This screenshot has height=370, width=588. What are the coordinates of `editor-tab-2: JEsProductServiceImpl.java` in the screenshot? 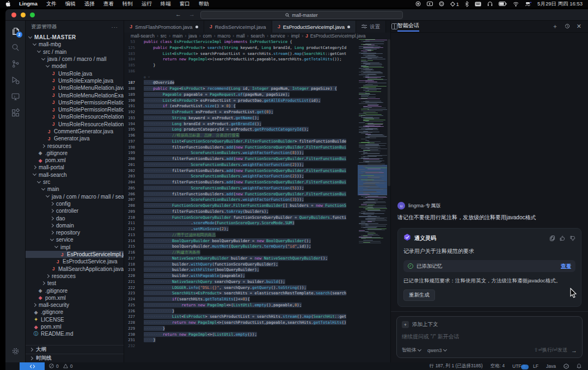 It's located at (315, 27).